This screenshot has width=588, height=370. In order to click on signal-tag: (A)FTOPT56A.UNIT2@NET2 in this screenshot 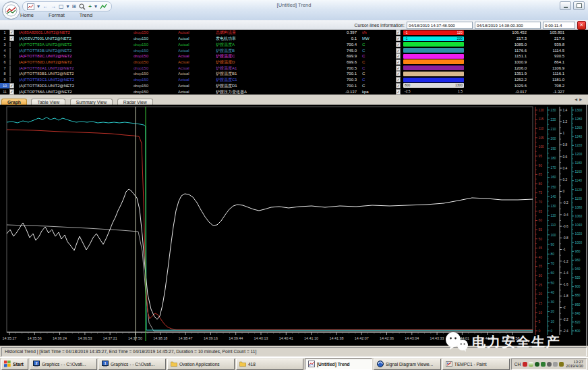, I will do `click(76, 92)`.